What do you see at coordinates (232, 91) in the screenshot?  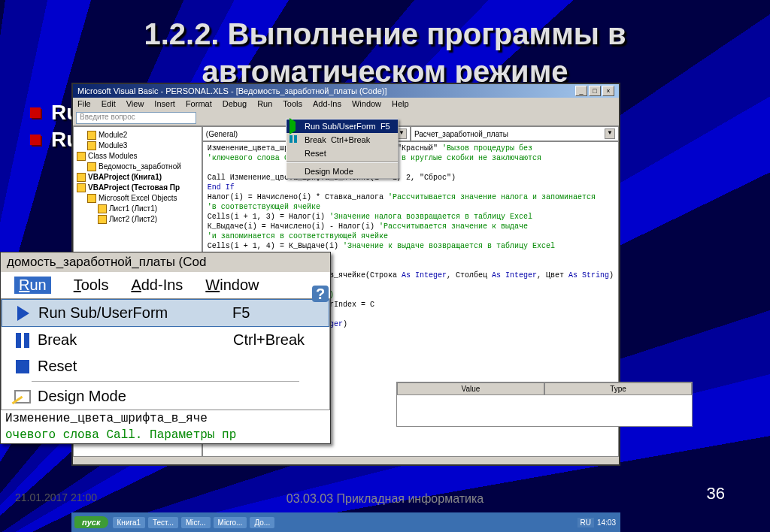 I see `vbe-title-text: Microsoft Visual Basic - PERSONAL.XLS - …` at bounding box center [232, 91].